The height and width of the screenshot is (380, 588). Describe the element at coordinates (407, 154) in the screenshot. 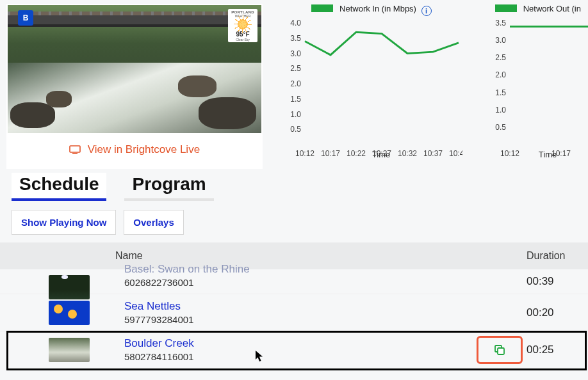

I see `svg-text: 10:32` at that location.